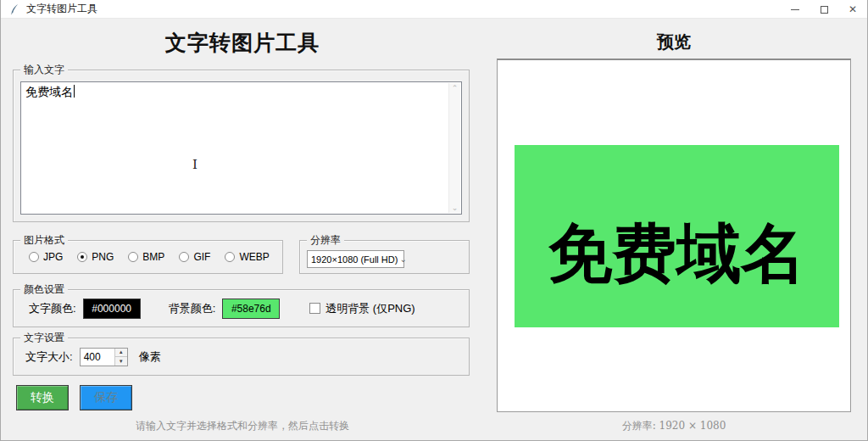 The image size is (868, 441). Describe the element at coordinates (674, 42) in the screenshot. I see `preview-title: 预览` at that location.